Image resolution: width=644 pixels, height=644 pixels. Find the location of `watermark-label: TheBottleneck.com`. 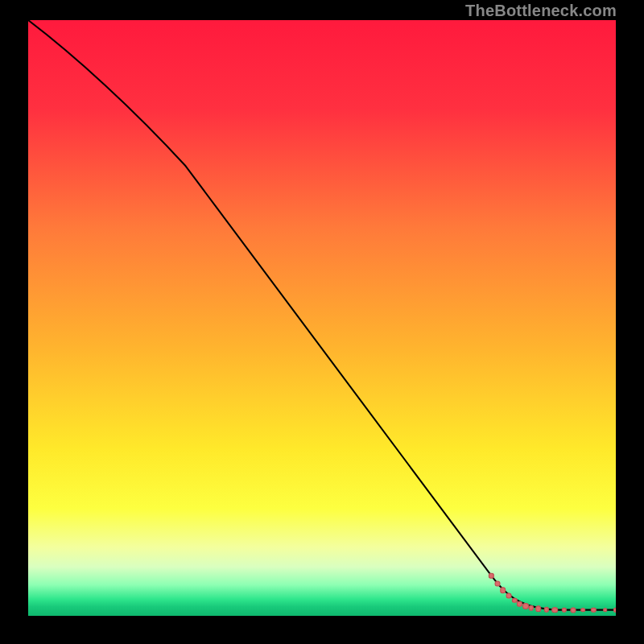

watermark-label: TheBottleneck.com is located at coordinates (541, 11).